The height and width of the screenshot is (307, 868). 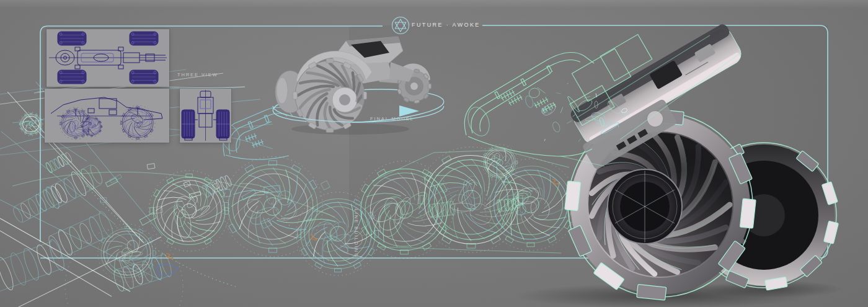 What do you see at coordinates (392, 119) in the screenshot?
I see `stage-label-final-model: FINAL MODEL` at bounding box center [392, 119].